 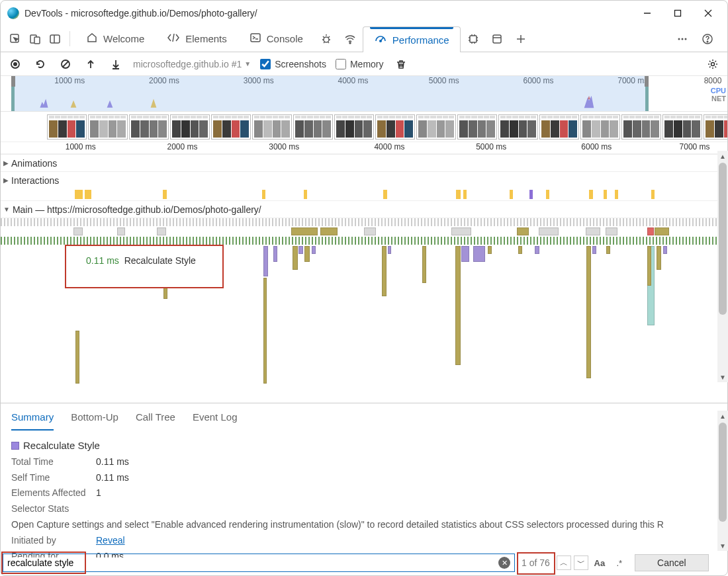 I want to click on debug-icon, so click(x=326, y=38).